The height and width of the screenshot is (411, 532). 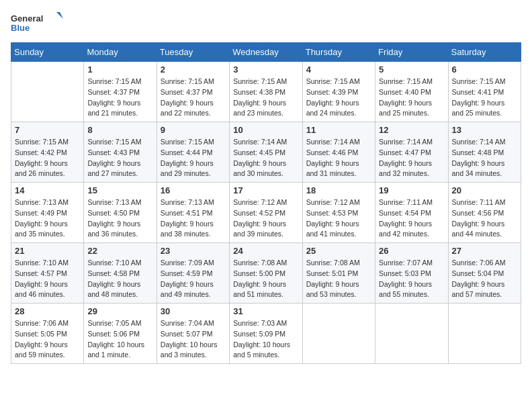 I want to click on header-cell-thursday: Thursday, so click(x=339, y=52).